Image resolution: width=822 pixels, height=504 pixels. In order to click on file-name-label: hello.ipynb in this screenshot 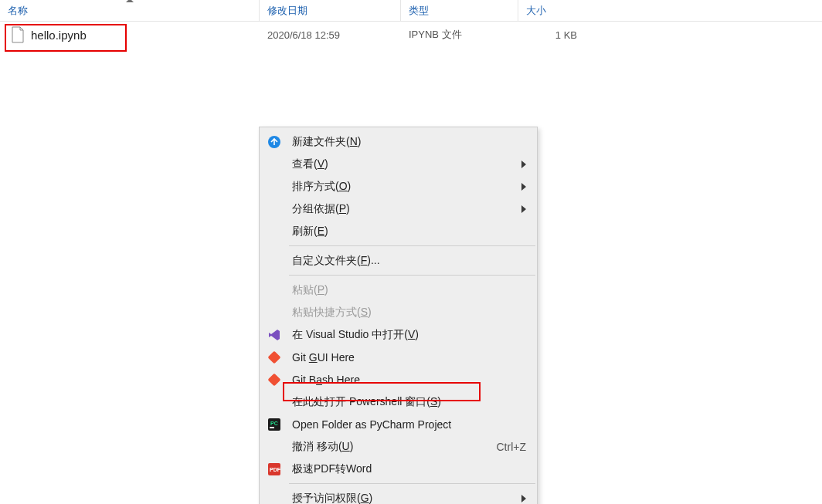, I will do `click(59, 36)`.